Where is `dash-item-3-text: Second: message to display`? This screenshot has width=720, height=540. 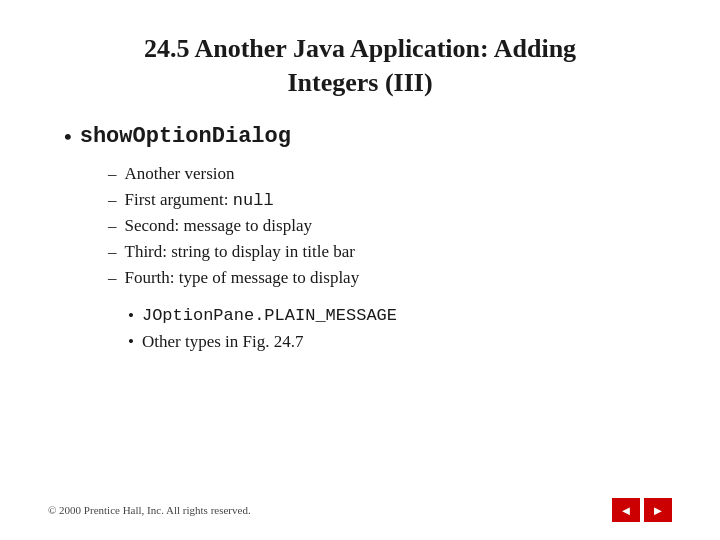
dash-item-3-text: Second: message to display is located at coordinates (218, 226).